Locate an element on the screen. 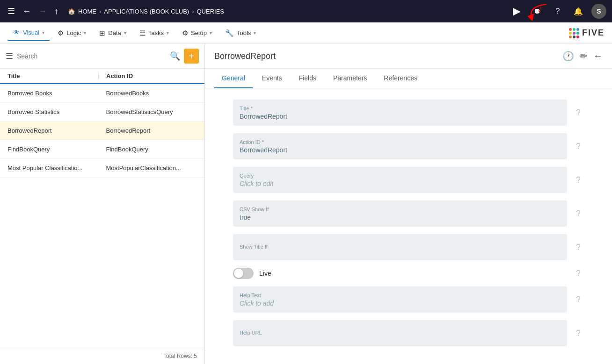 This screenshot has width=612, height=364. tab-references: References is located at coordinates (401, 79).